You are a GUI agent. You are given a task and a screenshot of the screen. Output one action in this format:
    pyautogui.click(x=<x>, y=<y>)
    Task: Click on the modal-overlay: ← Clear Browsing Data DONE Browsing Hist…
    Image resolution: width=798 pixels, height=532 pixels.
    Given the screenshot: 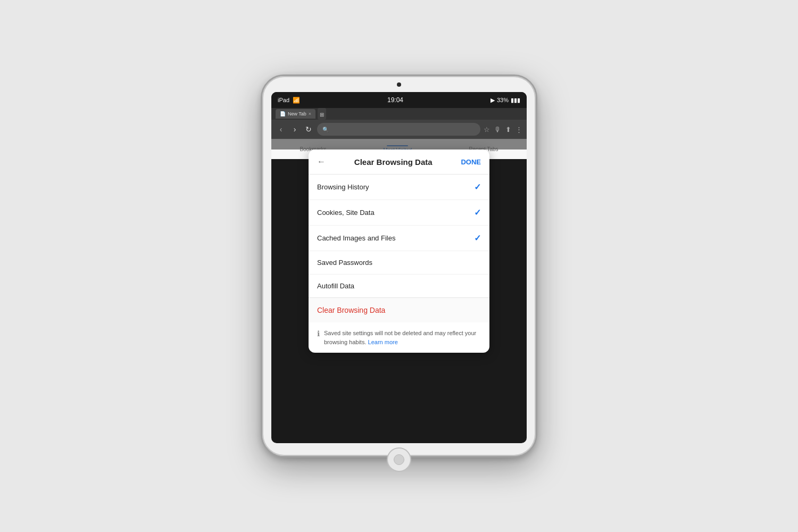 What is the action you would take?
    pyautogui.click(x=399, y=144)
    